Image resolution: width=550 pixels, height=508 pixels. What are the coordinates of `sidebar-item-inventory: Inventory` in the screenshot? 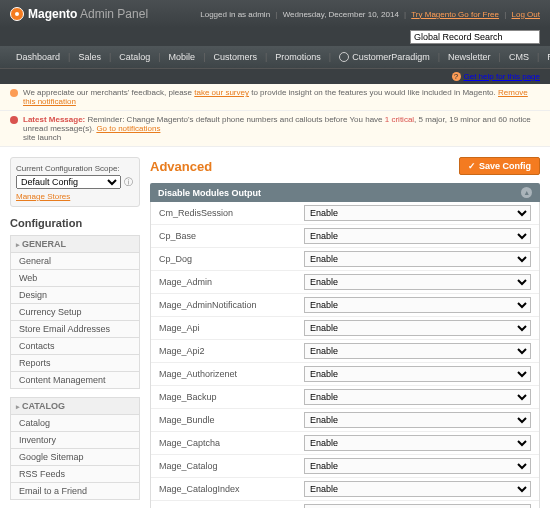 It's located at (75, 440).